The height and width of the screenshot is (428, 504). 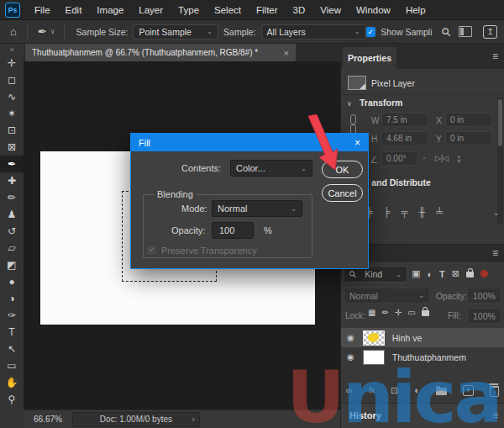 I want to click on menu-help: Help, so click(x=416, y=10).